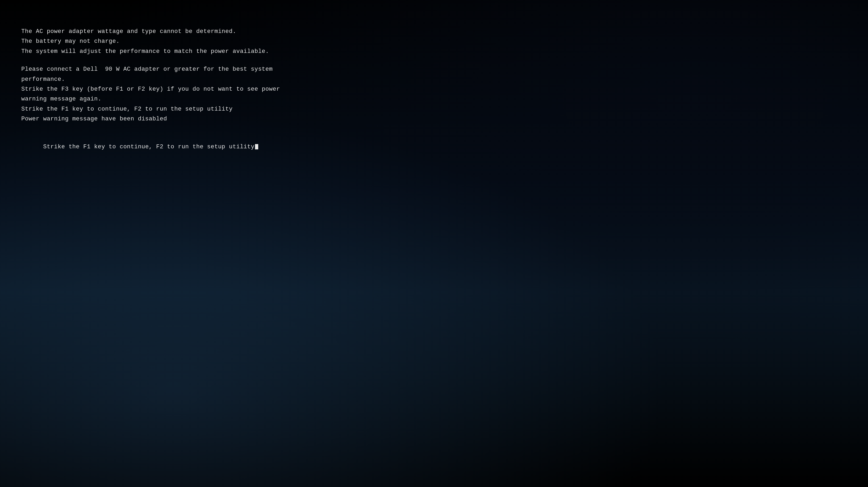 This screenshot has width=868, height=487. What do you see at coordinates (151, 89) in the screenshot?
I see `adapter-line-3: Strike the F3 key (before F1 or F2 key) …` at bounding box center [151, 89].